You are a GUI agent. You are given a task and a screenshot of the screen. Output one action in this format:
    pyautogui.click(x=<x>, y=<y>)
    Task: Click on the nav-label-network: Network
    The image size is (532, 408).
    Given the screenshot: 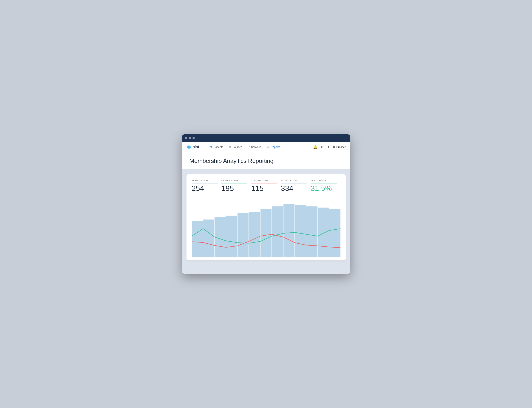 What is the action you would take?
    pyautogui.click(x=256, y=147)
    